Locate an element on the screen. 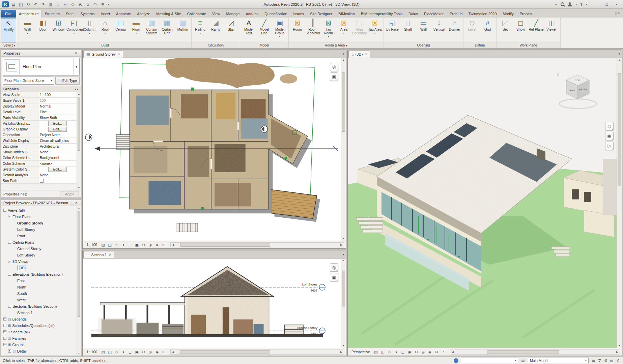 This screenshot has width=623, height=364. show-button: ◻Show is located at coordinates (521, 30).